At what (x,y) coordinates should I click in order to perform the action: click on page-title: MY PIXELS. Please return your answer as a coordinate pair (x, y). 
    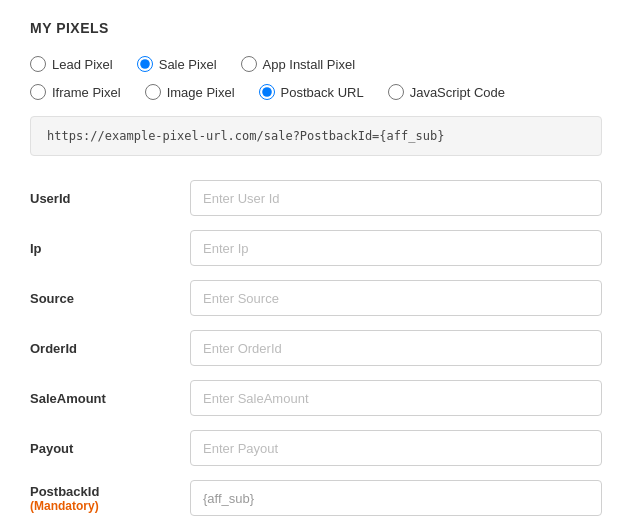
    Looking at the image, I should click on (316, 28).